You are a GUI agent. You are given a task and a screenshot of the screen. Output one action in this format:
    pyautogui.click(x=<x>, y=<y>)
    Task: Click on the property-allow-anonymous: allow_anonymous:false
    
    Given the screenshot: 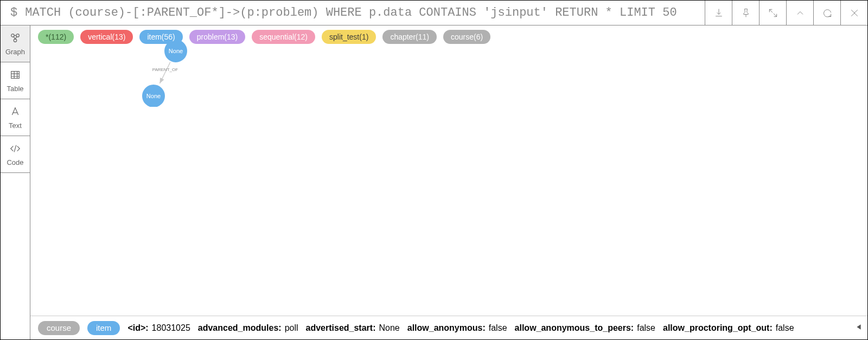 What is the action you would take?
    pyautogui.click(x=457, y=328)
    